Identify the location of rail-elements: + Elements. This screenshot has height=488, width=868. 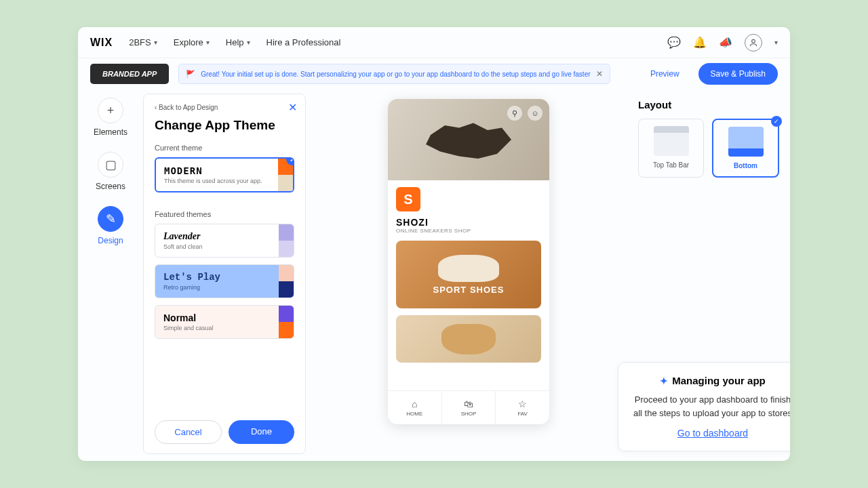
(111, 117).